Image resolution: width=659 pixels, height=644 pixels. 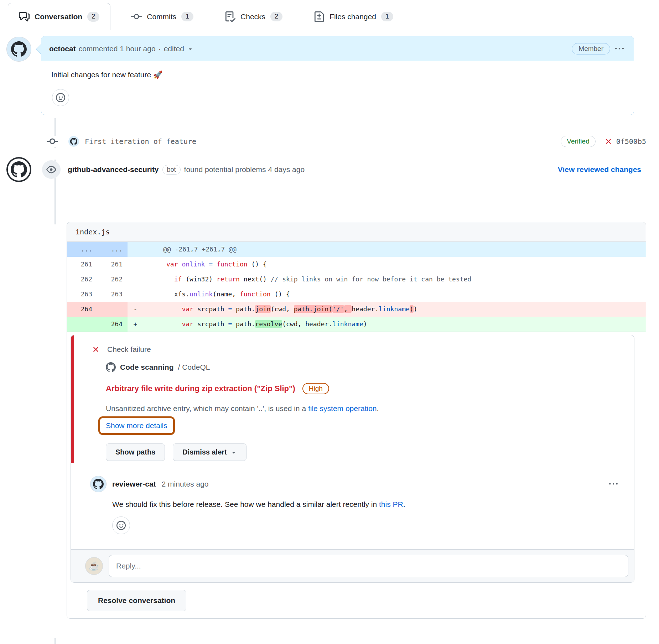 I want to click on verified-badge: Verified, so click(x=578, y=141).